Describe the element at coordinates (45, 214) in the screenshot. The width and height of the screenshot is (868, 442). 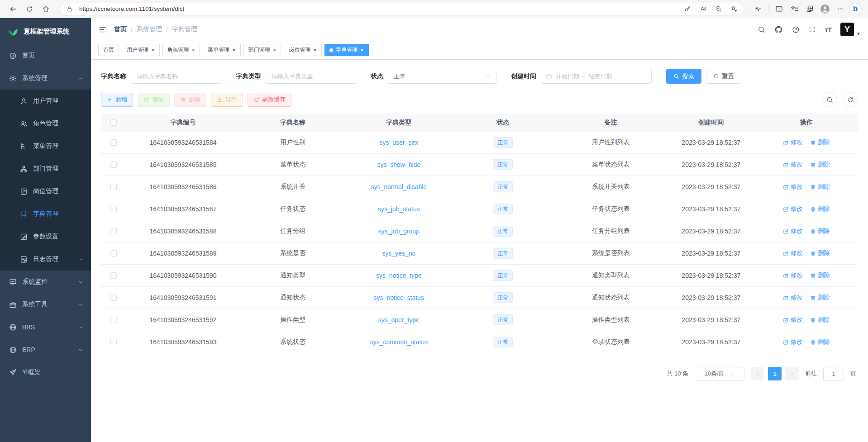
I see `sidebar-item-字典管理: 字典管理` at that location.